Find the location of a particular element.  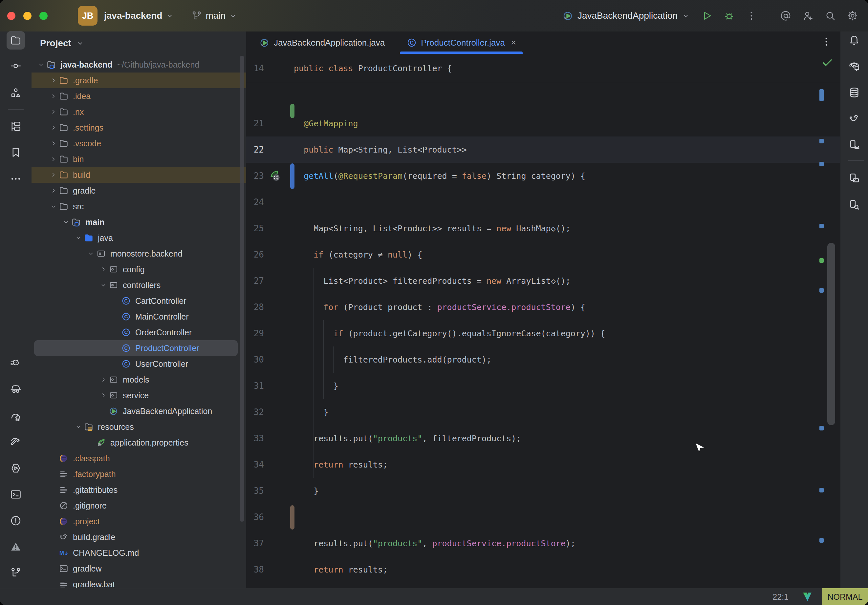

tree-row-.vscode: .vscode is located at coordinates (139, 144).